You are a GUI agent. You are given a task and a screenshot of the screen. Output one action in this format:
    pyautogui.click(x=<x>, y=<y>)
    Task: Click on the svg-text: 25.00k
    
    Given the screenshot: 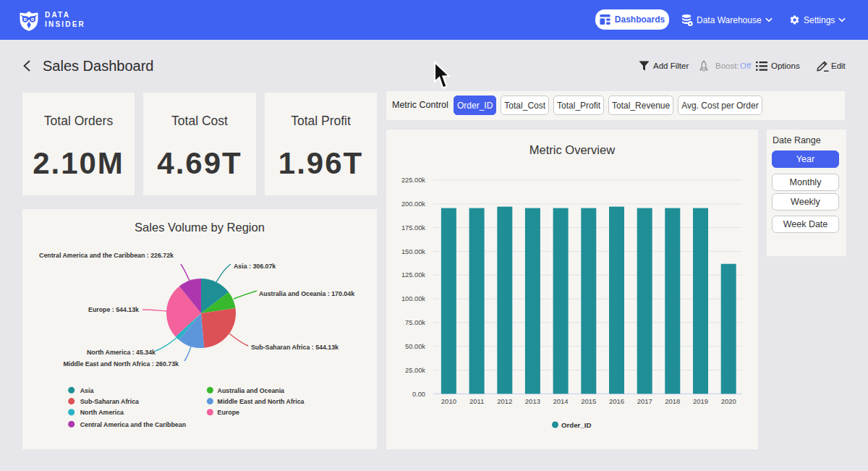 What is the action you would take?
    pyautogui.click(x=415, y=370)
    